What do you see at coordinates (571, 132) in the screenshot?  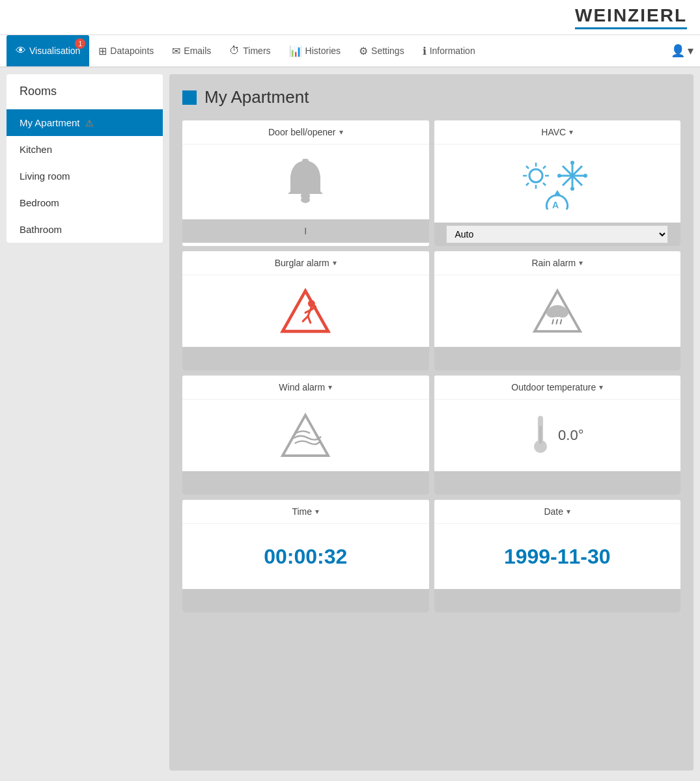 I see `havc-dropdown: ▾` at bounding box center [571, 132].